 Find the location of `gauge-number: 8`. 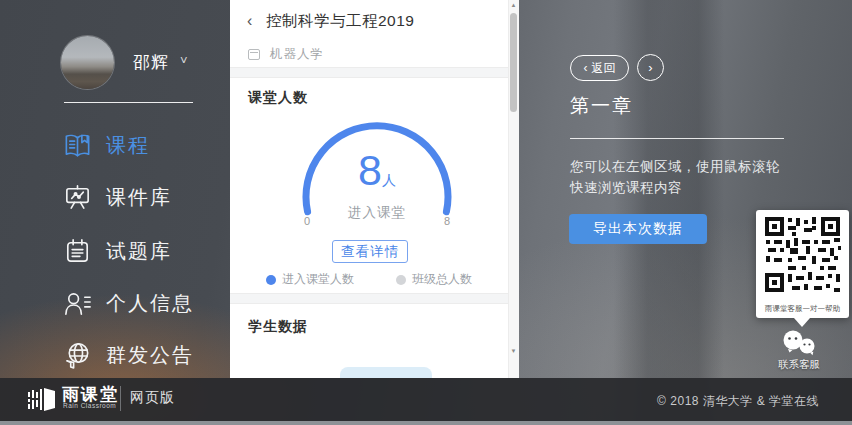

gauge-number: 8 is located at coordinates (370, 170).